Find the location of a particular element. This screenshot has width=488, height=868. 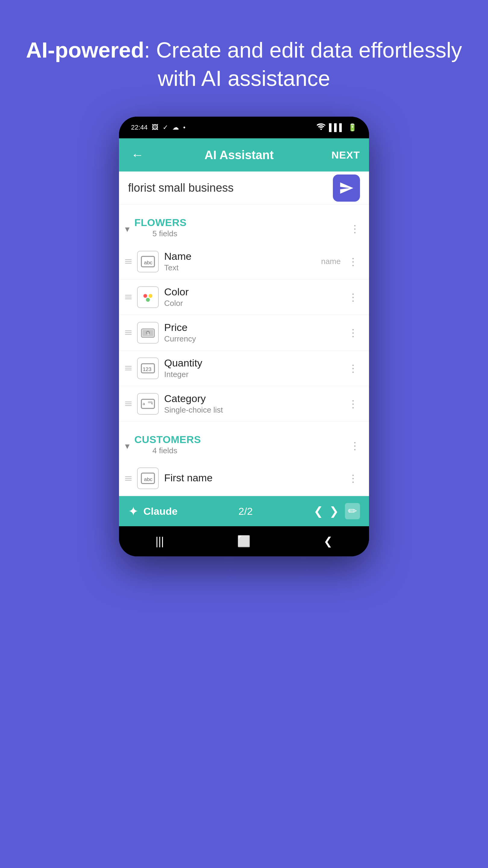

search-query: florist small business is located at coordinates (230, 188).